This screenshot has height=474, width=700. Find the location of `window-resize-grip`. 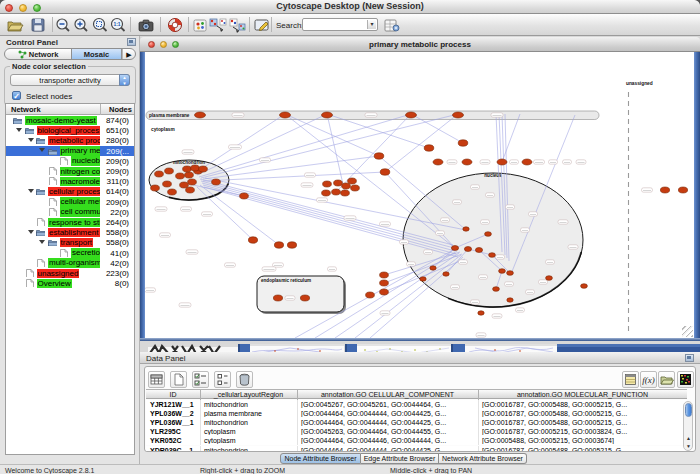

window-resize-grip is located at coordinates (688, 332).